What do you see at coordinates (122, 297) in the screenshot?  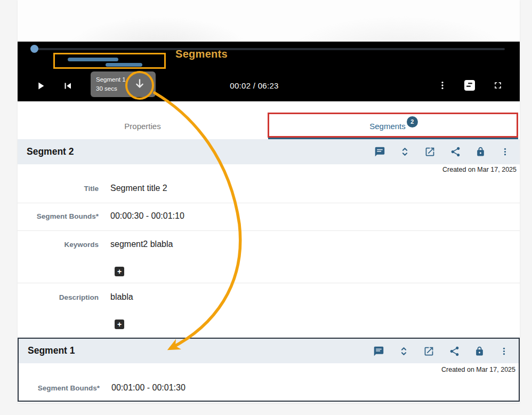 I see `field-value: blabla` at bounding box center [122, 297].